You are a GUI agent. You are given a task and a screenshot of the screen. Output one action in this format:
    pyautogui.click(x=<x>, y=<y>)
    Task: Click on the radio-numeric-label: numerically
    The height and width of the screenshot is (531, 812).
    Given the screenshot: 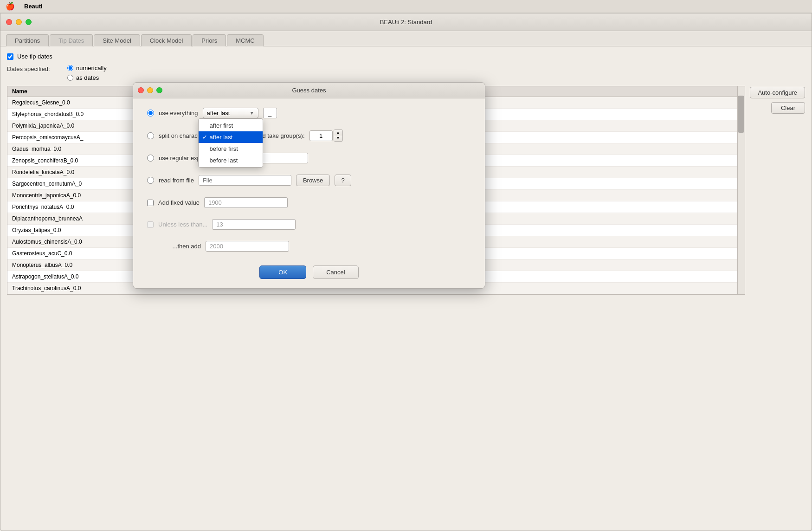 What is the action you would take?
    pyautogui.click(x=91, y=68)
    